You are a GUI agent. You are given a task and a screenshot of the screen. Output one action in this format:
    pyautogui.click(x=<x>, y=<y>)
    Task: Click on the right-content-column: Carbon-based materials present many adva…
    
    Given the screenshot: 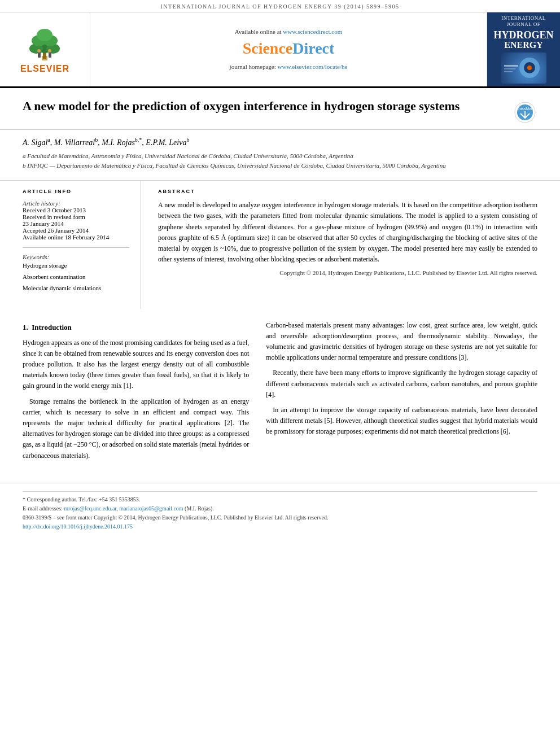 What is the action you would take?
    pyautogui.click(x=402, y=393)
    